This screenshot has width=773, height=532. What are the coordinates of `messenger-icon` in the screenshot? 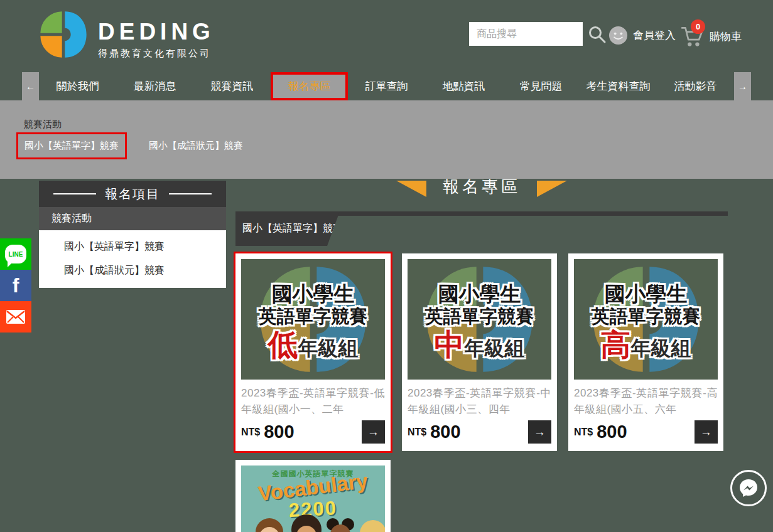 It's located at (749, 488).